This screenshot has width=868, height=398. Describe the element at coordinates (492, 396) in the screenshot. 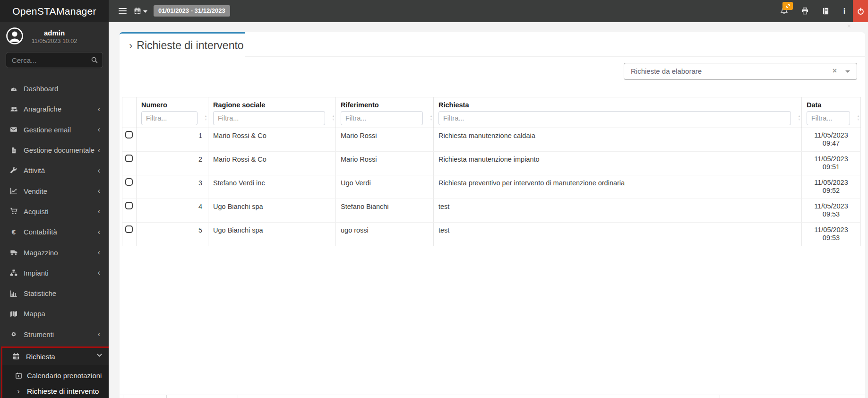

I see `partial-table-edge` at that location.